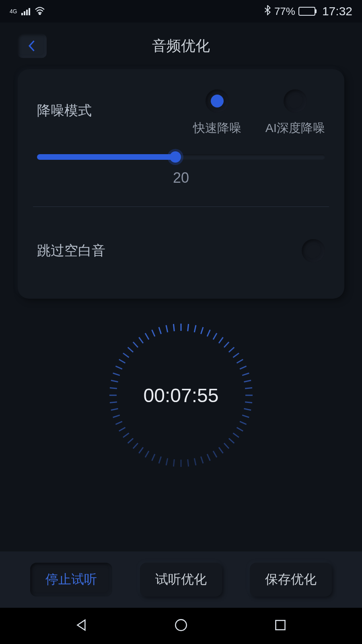  I want to click on page-title: 音频优化, so click(181, 46).